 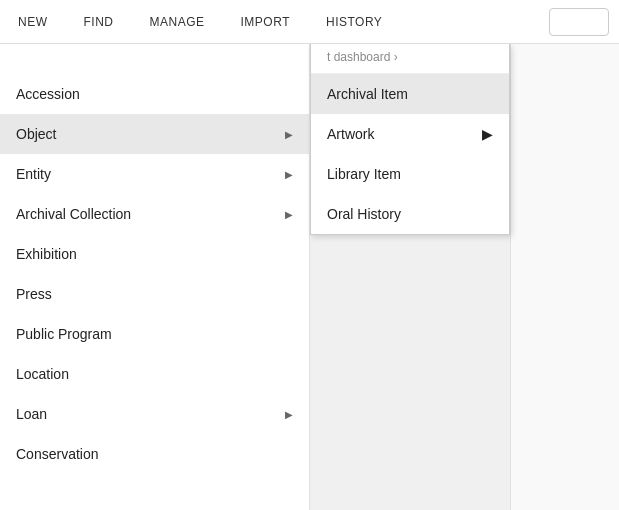 I want to click on menu-item-accession: Accession, so click(x=154, y=94).